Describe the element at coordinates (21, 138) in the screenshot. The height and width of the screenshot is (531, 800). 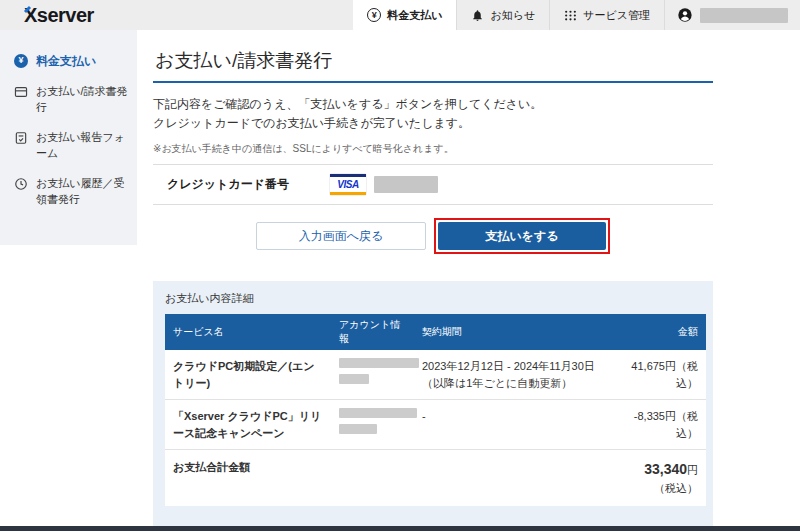
I see `report-form-icon` at that location.